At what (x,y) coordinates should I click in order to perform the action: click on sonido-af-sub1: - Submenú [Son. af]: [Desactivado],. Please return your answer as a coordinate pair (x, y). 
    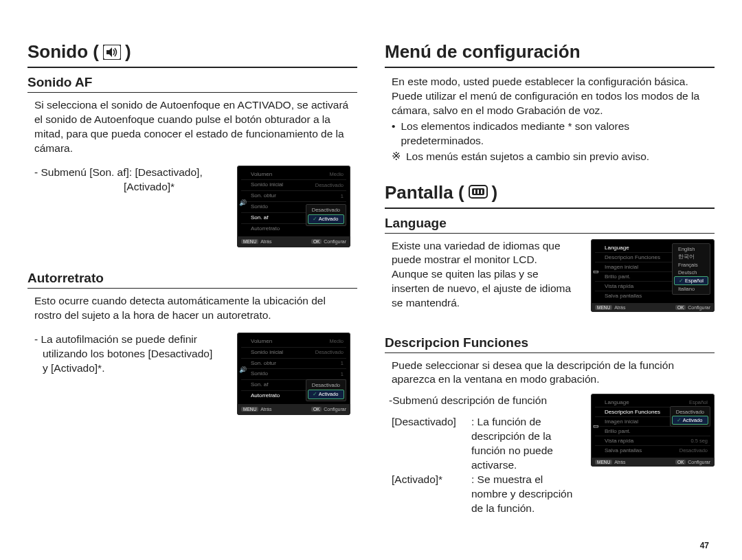
    Looking at the image, I should click on (131, 173).